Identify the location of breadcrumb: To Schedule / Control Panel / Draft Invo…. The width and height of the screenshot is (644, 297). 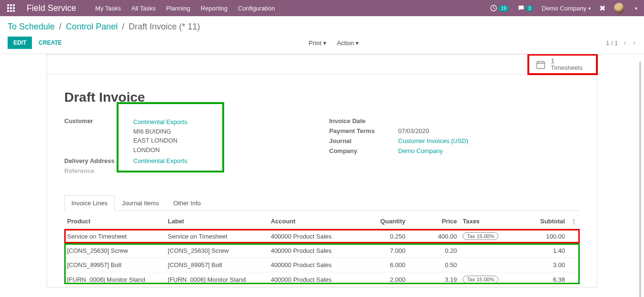
(322, 27).